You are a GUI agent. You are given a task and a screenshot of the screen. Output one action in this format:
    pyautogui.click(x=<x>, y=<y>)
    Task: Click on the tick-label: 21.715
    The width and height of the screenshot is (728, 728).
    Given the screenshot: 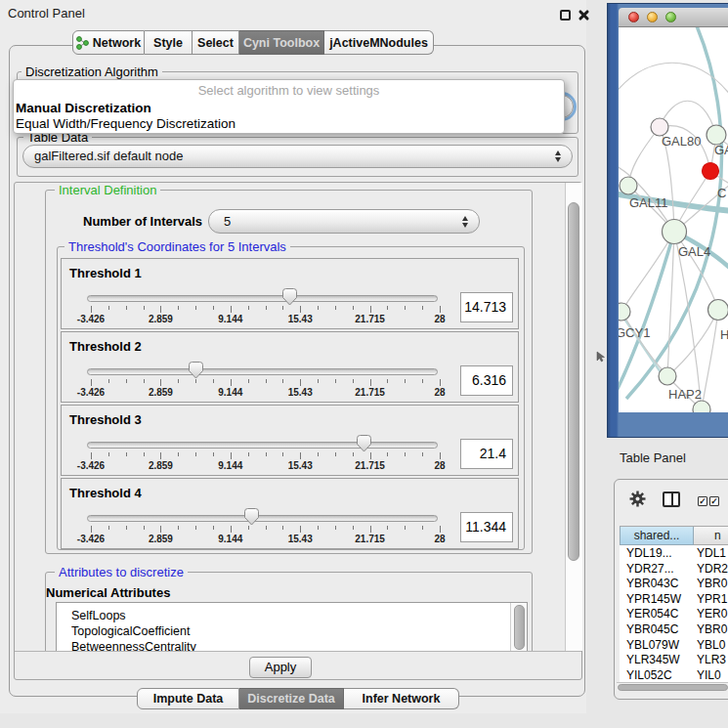 What is the action you would take?
    pyautogui.click(x=370, y=393)
    